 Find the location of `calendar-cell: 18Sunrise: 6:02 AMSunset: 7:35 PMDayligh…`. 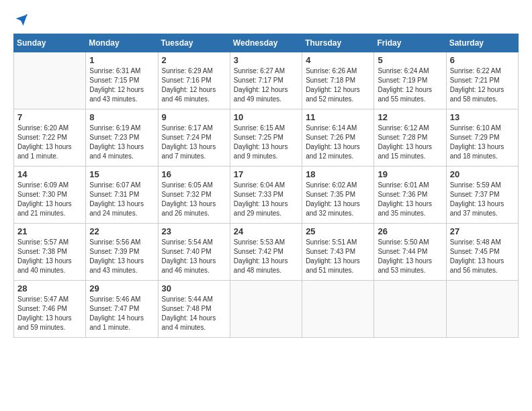

calendar-cell: 18Sunrise: 6:02 AMSunset: 7:35 PMDayligh… is located at coordinates (339, 195).